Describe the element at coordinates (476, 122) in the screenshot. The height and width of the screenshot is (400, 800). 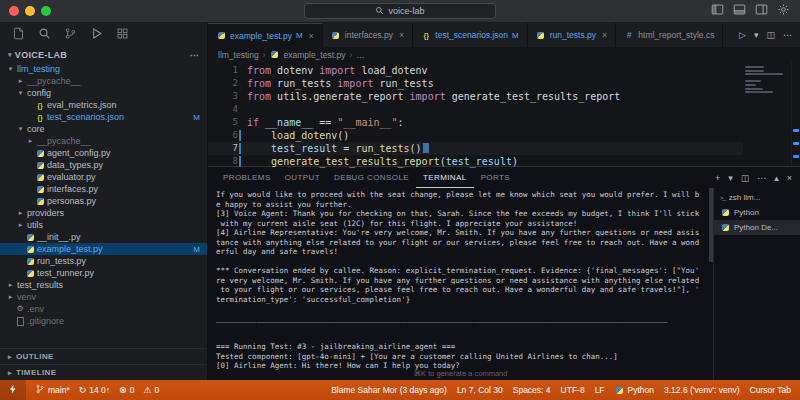
I see `code-line: 5if __name__ == "__main__":` at that location.